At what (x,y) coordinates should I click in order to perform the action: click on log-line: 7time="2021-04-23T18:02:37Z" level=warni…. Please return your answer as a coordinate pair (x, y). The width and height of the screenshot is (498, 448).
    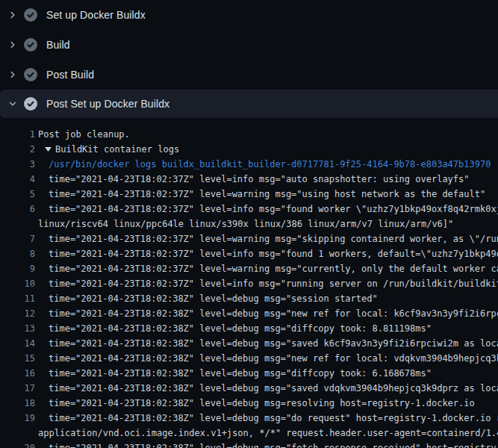
    Looking at the image, I should click on (249, 239).